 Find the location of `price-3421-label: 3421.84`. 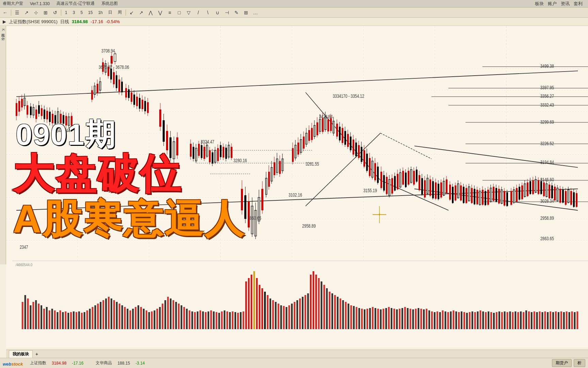

price-3421-label: 3421.84 is located at coordinates (326, 117).